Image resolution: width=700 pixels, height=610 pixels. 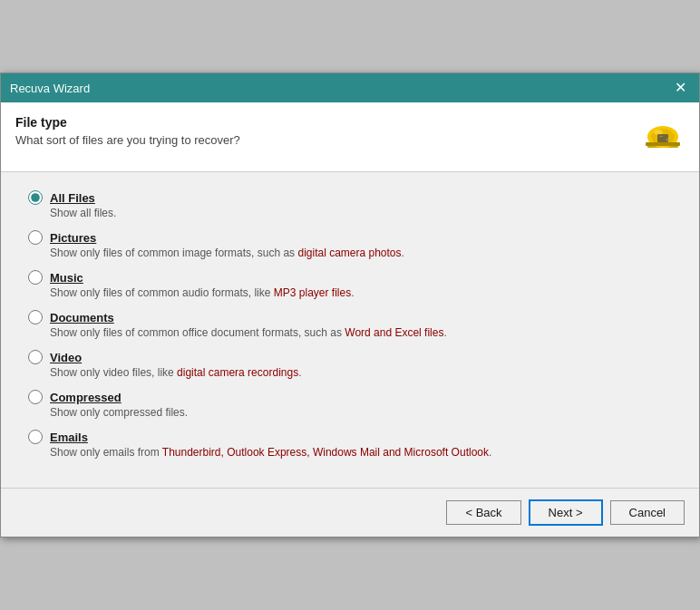 I want to click on radio-video, so click(x=35, y=357).